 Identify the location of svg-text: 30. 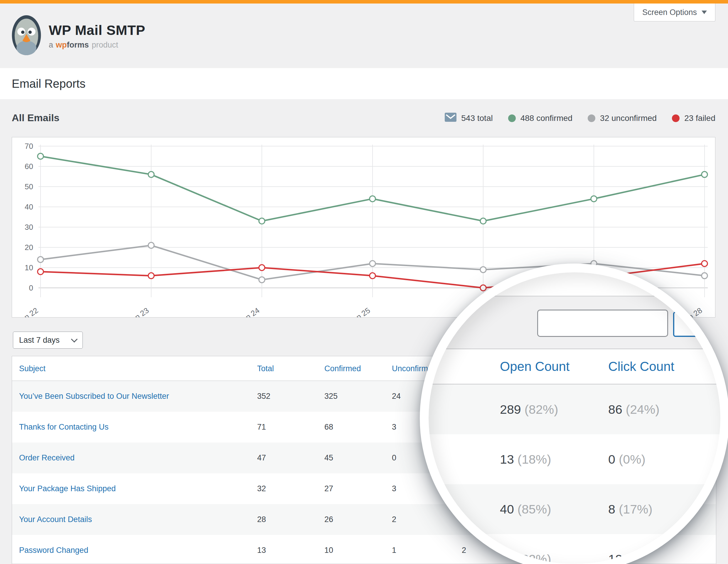
(29, 227).